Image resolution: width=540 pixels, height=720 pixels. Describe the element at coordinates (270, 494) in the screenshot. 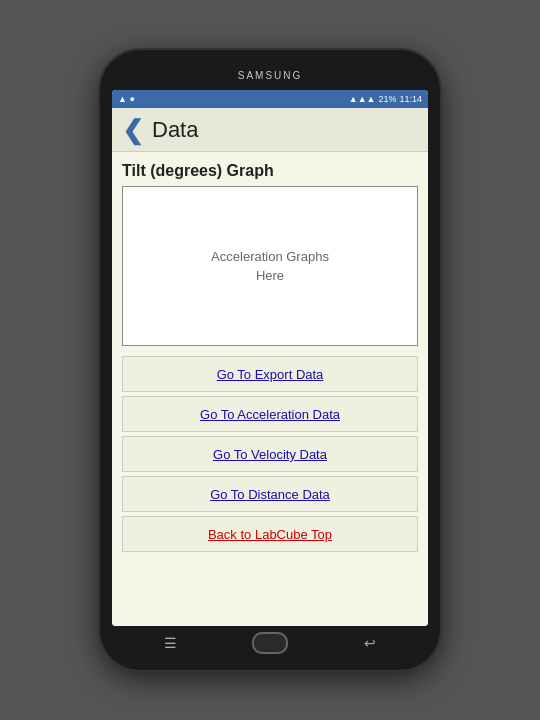

I see `distance-data-button: Go To Distance Data` at that location.